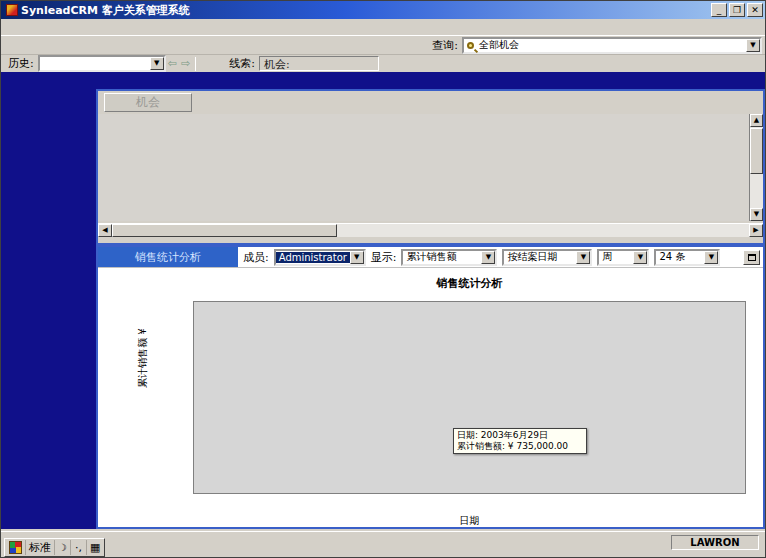  Describe the element at coordinates (430, 102) in the screenshot. I see `opportunities-panel-header: 机会` at that location.